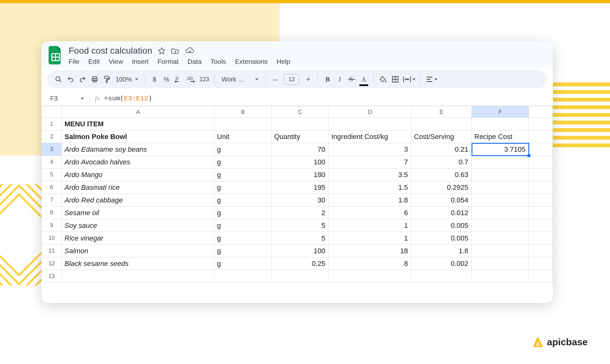  Describe the element at coordinates (138, 213) in the screenshot. I see `cell: Sesame oil` at that location.